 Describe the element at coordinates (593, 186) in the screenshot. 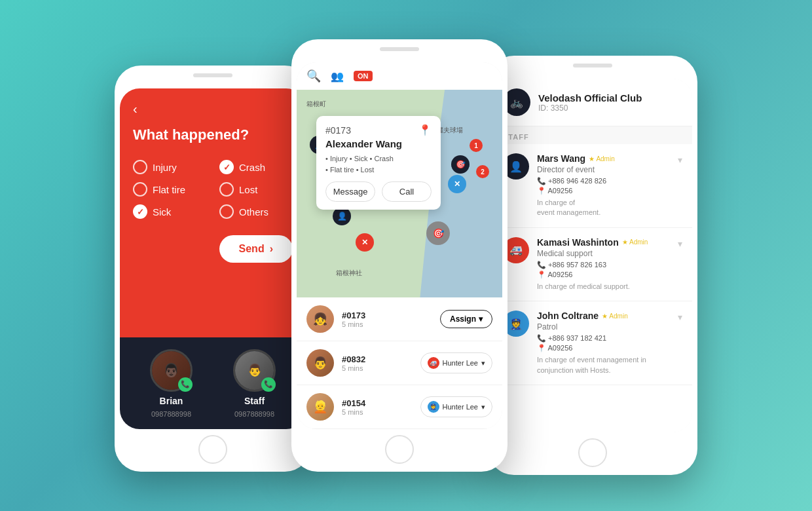

I see `staff-item-mars: 👤 Mars Wang ★ Admin Director of event 📞 …` at that location.